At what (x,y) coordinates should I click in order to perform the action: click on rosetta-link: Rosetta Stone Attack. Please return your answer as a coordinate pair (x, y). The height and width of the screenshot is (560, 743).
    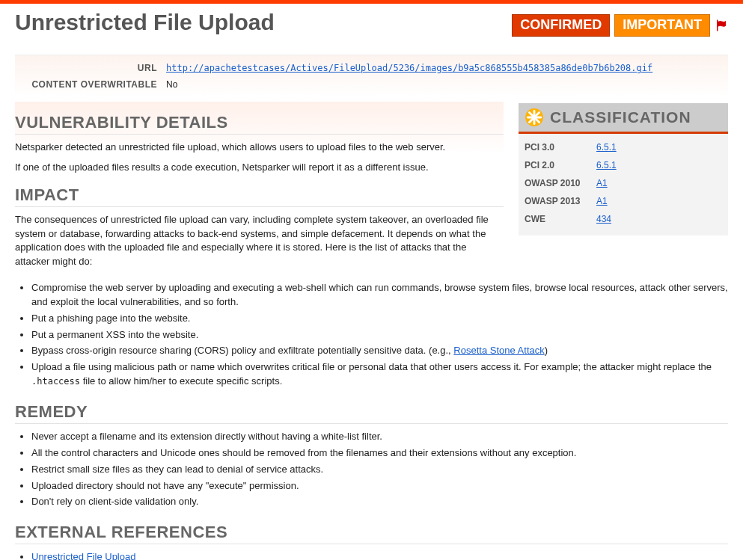
    Looking at the image, I should click on (498, 350).